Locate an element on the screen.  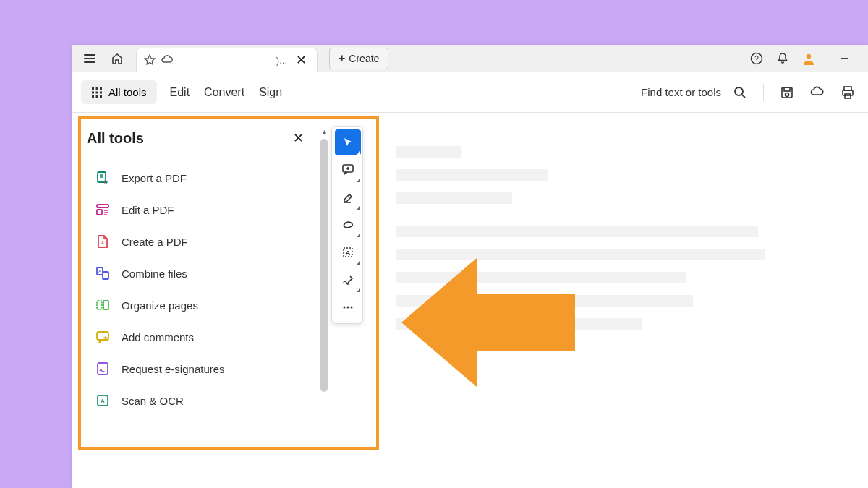
divider is located at coordinates (764, 93).